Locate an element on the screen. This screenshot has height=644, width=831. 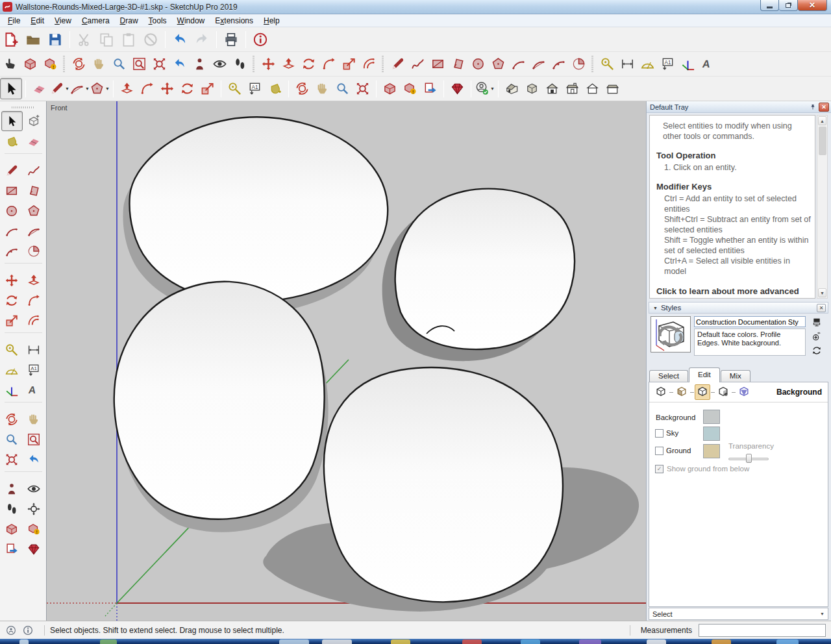
menu-tools: Tools is located at coordinates (158, 21).